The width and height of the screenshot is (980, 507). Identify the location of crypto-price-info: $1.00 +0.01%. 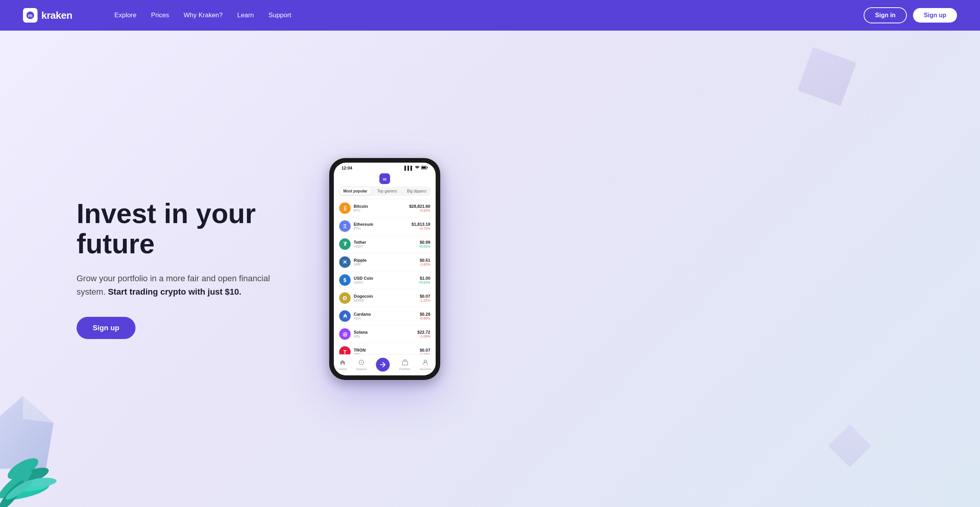
(424, 280).